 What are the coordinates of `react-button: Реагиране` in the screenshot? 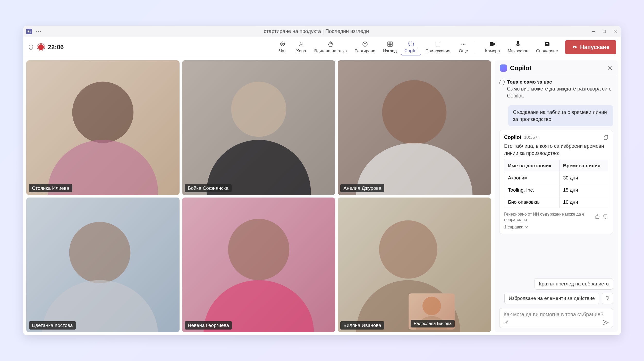 It's located at (365, 47).